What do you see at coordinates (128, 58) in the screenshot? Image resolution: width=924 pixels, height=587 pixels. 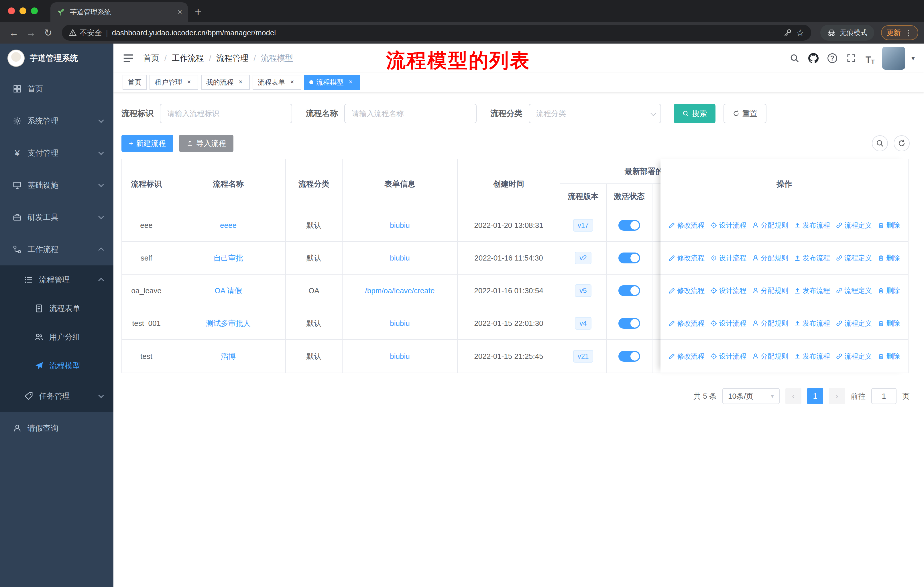 I see `hamburger-icon` at bounding box center [128, 58].